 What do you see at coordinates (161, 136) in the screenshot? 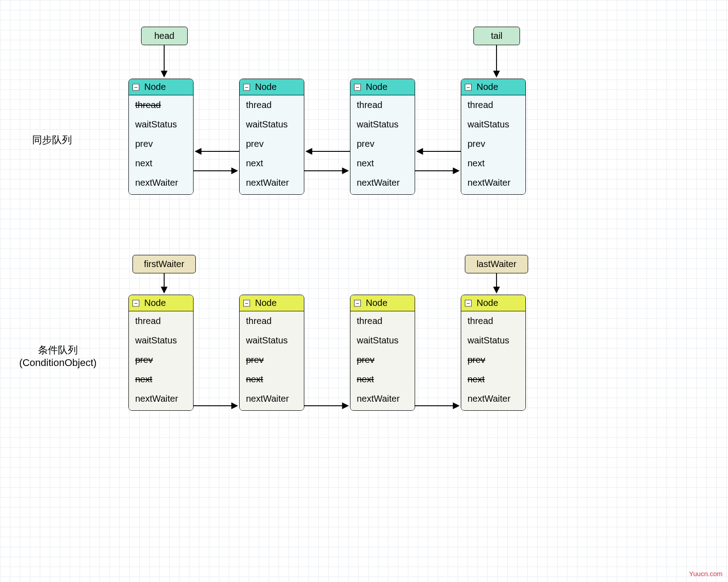
I see `sync-node-0: –NodethreadwaitStatusprevnextnextWaiter` at bounding box center [161, 136].